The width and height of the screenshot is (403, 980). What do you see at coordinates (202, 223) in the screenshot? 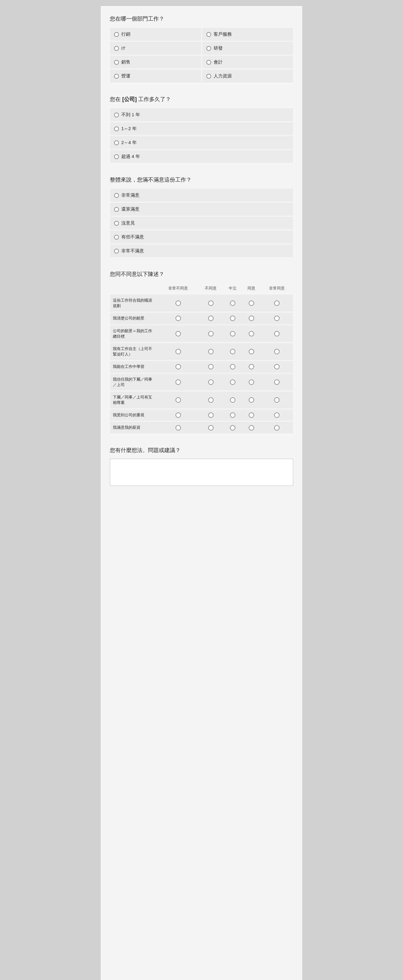
I see `q3-opt-3: 沒意見` at bounding box center [202, 223].